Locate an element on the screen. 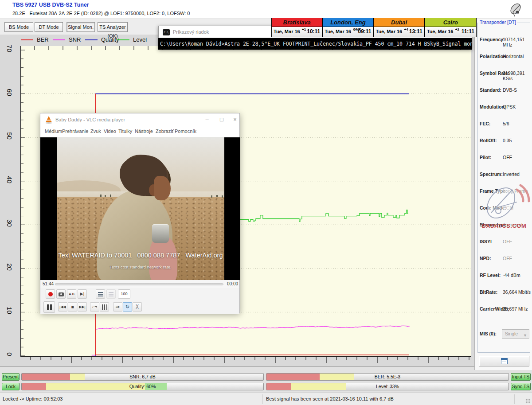 The image size is (532, 405). menu-item-audio: Zvuk is located at coordinates (96, 131).